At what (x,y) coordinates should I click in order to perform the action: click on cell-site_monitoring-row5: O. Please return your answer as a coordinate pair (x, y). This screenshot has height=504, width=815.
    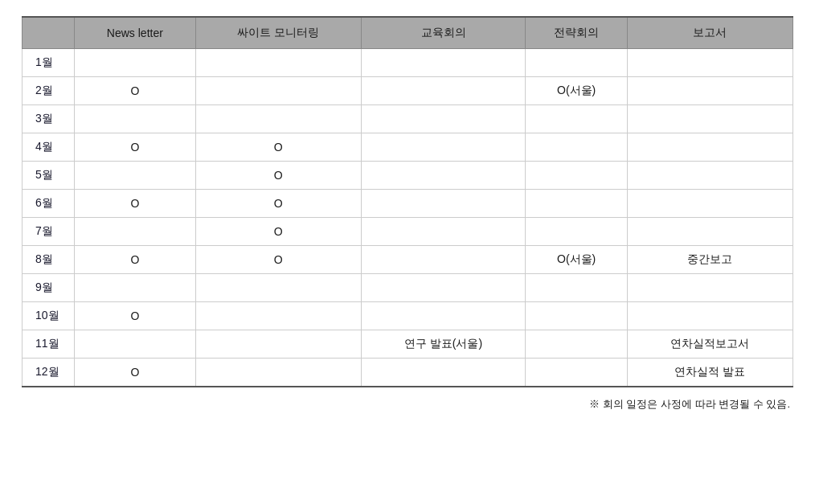
    Looking at the image, I should click on (278, 204).